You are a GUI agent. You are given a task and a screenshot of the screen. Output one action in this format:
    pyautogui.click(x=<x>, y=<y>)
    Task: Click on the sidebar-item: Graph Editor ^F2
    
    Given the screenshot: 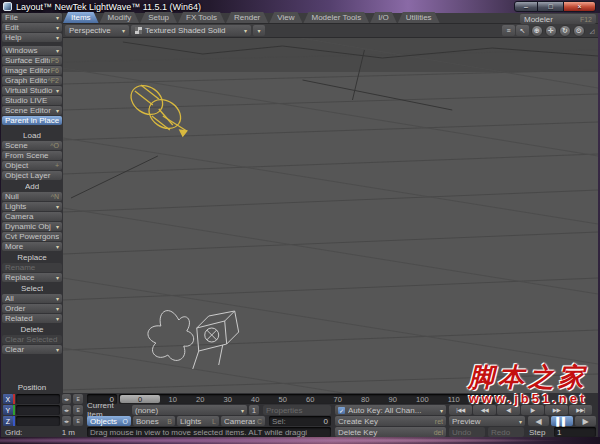 What is the action you would take?
    pyautogui.click(x=32, y=80)
    